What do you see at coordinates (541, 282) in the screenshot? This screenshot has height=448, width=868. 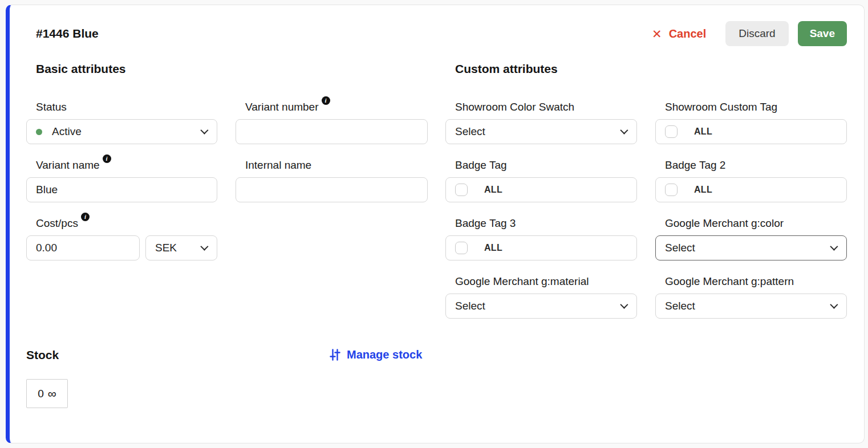 I see `google-material-label: Google Merchant g:material` at bounding box center [541, 282].